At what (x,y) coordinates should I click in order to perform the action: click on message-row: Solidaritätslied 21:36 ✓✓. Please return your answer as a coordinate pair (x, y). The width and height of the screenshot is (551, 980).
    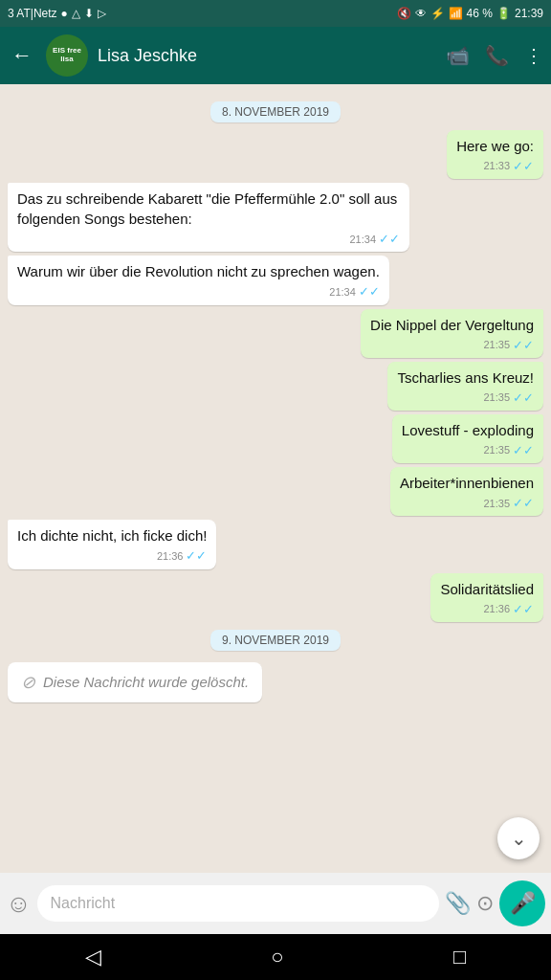
    Looking at the image, I should click on (276, 597).